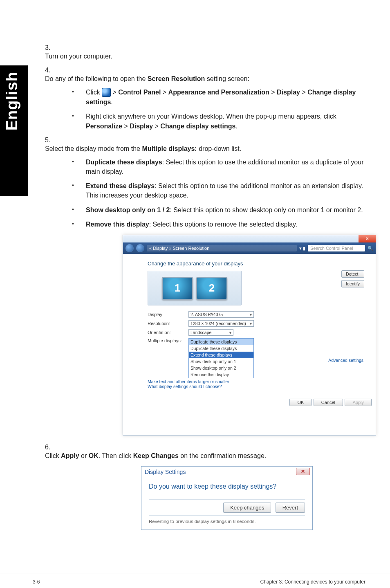 The image size is (390, 588). Describe the element at coordinates (219, 149) in the screenshot. I see `text: drop-down list.` at that location.